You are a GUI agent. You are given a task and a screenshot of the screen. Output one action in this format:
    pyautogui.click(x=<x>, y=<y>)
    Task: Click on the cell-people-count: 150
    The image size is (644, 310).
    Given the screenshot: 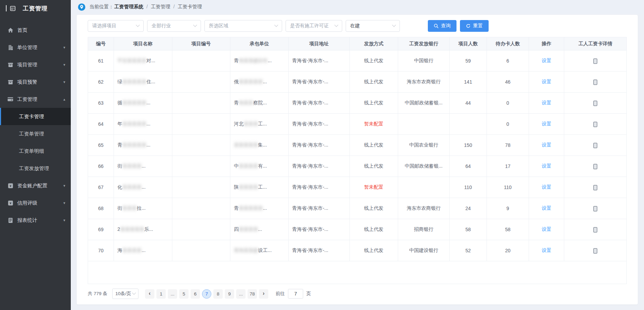 What is the action you would take?
    pyautogui.click(x=468, y=145)
    